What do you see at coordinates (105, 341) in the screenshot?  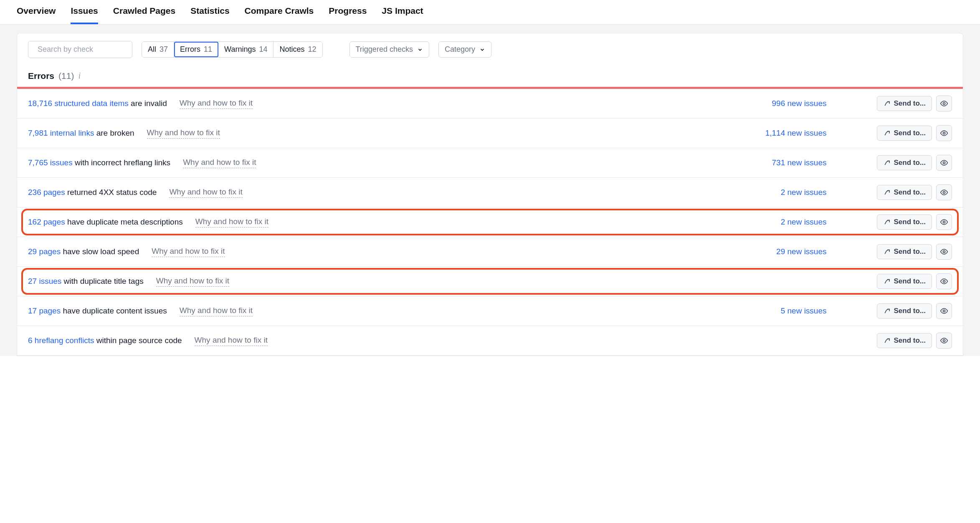 I see `issue-description: 6 hreflang conflicts within page source …` at bounding box center [105, 341].